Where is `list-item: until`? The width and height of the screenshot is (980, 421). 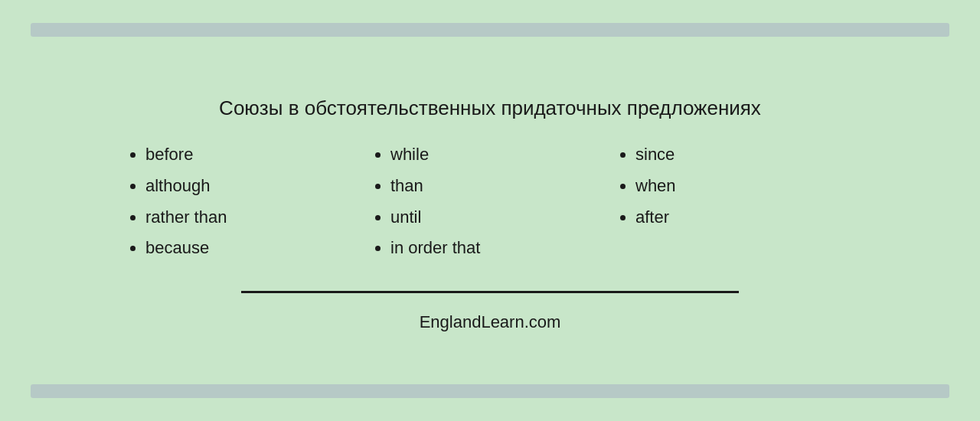
list-item: until is located at coordinates (501, 217).